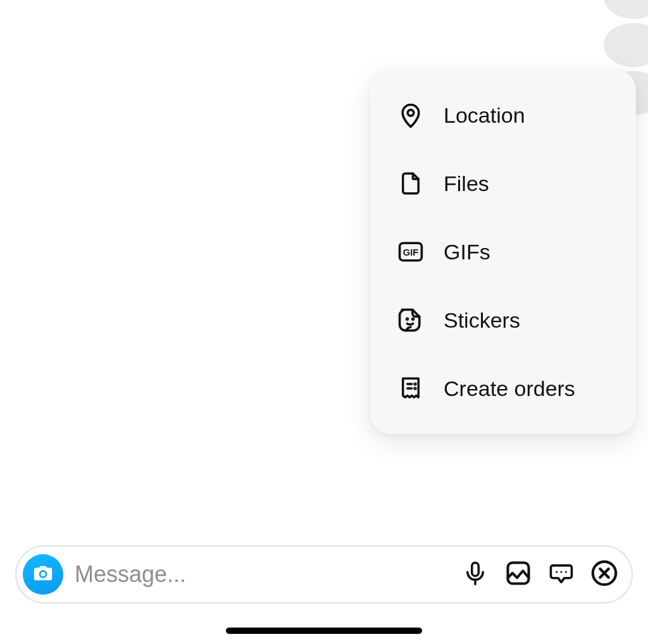  Describe the element at coordinates (324, 631) in the screenshot. I see `home-indicator` at that location.